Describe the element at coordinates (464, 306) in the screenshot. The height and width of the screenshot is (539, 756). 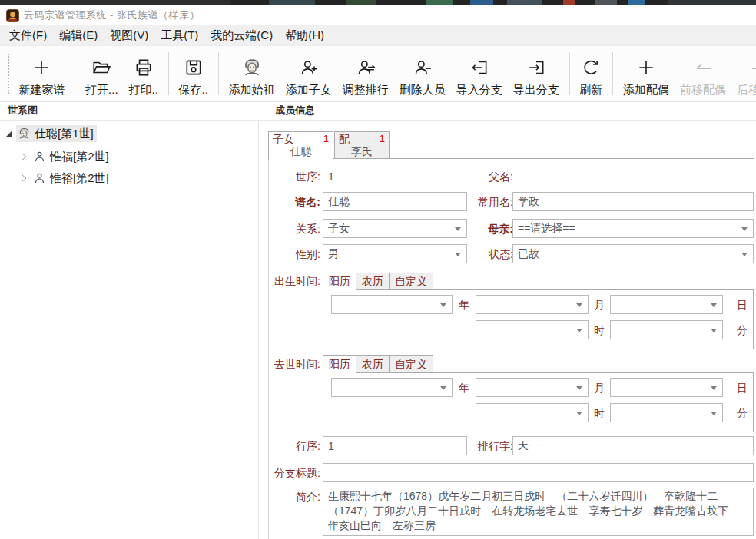
I see `year-unit-label: 年` at that location.